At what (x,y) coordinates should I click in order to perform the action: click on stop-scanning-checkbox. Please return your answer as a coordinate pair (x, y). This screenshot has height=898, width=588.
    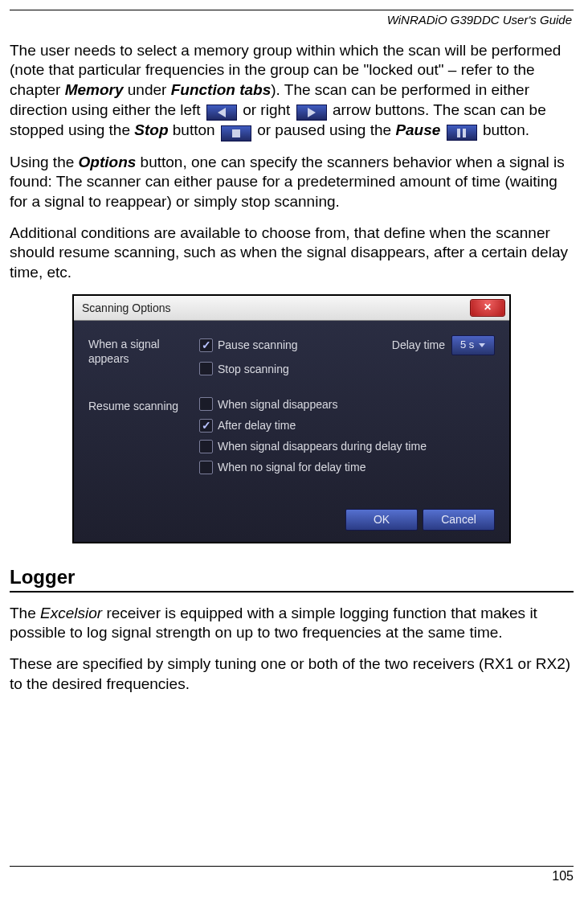
    Looking at the image, I should click on (206, 368).